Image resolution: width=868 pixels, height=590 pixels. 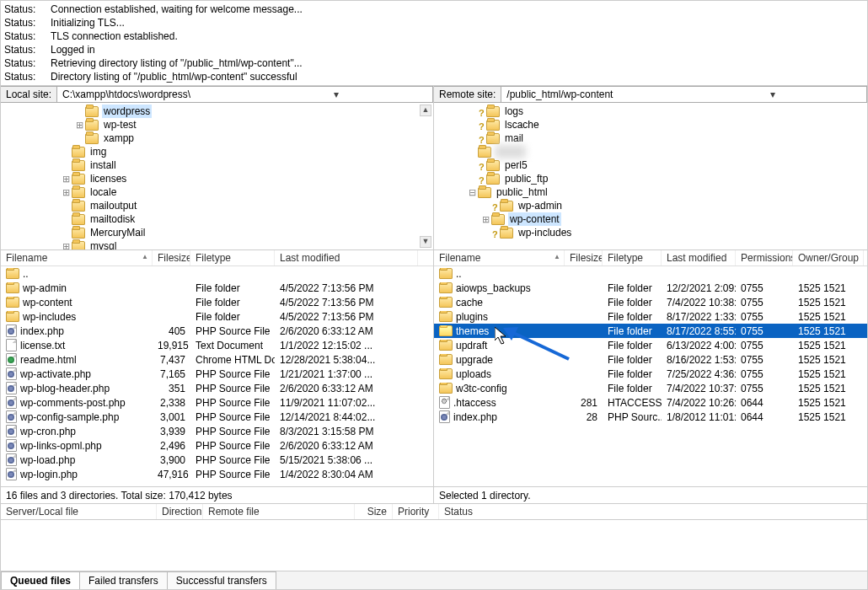 What do you see at coordinates (217, 138) in the screenshot?
I see `tree-node: xampp` at bounding box center [217, 138].